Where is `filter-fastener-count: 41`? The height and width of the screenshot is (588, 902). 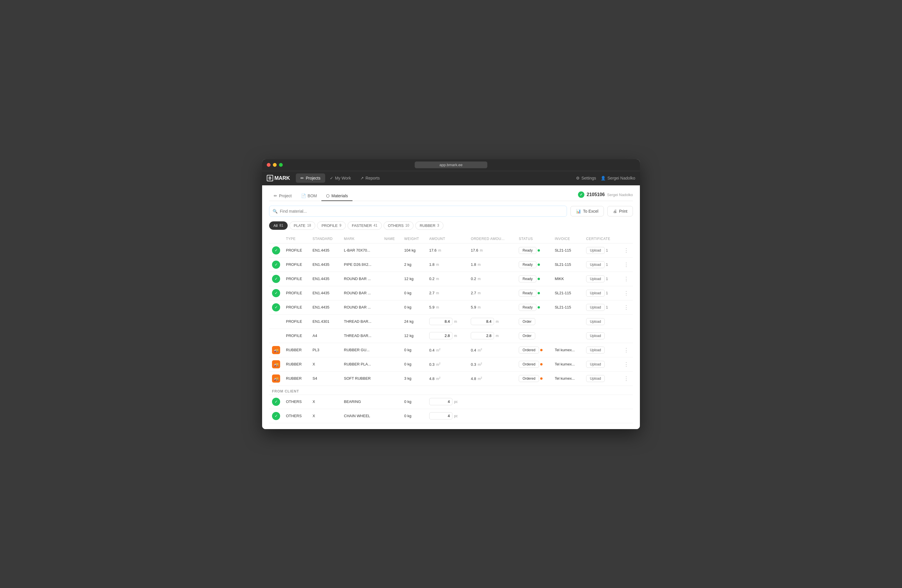 filter-fastener-count: 41 is located at coordinates (375, 225).